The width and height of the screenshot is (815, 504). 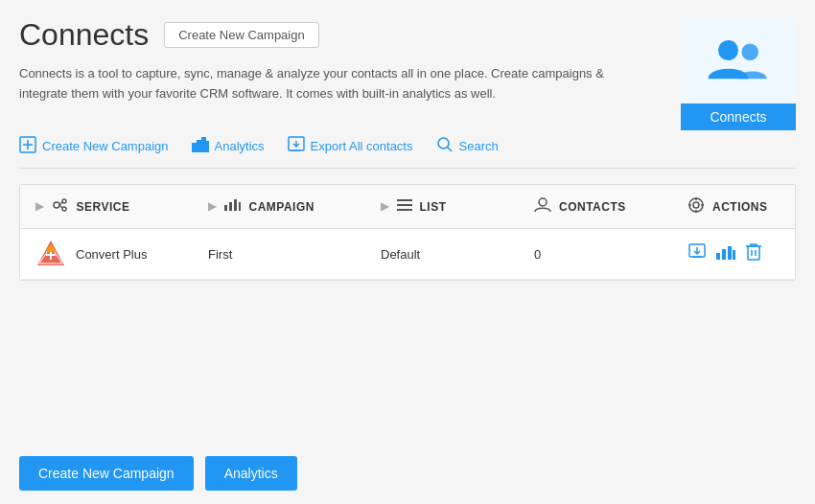 What do you see at coordinates (738, 74) in the screenshot?
I see `plugin-card: Connects` at bounding box center [738, 74].